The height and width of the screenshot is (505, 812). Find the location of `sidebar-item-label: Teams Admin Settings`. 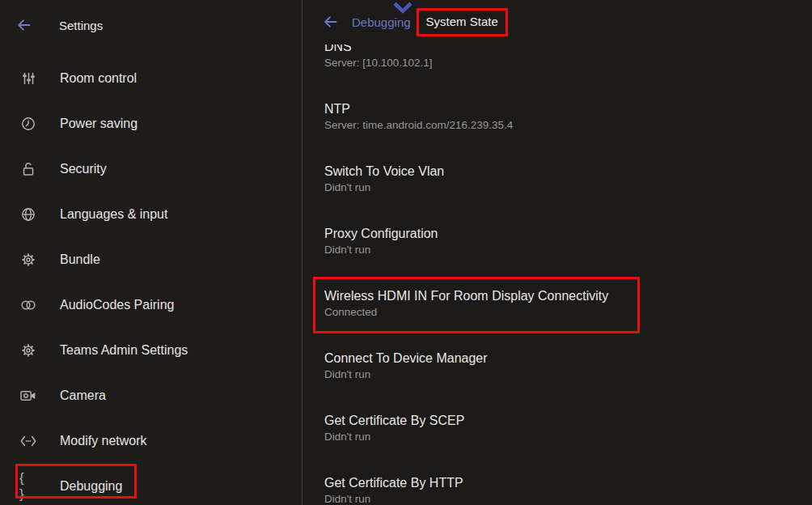

sidebar-item-label: Teams Admin Settings is located at coordinates (124, 350).